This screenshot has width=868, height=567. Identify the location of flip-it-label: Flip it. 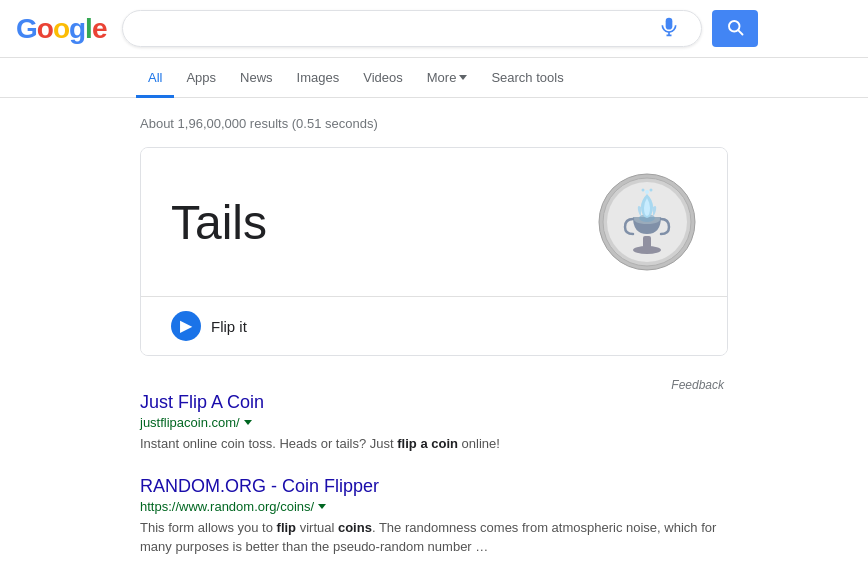
(229, 326).